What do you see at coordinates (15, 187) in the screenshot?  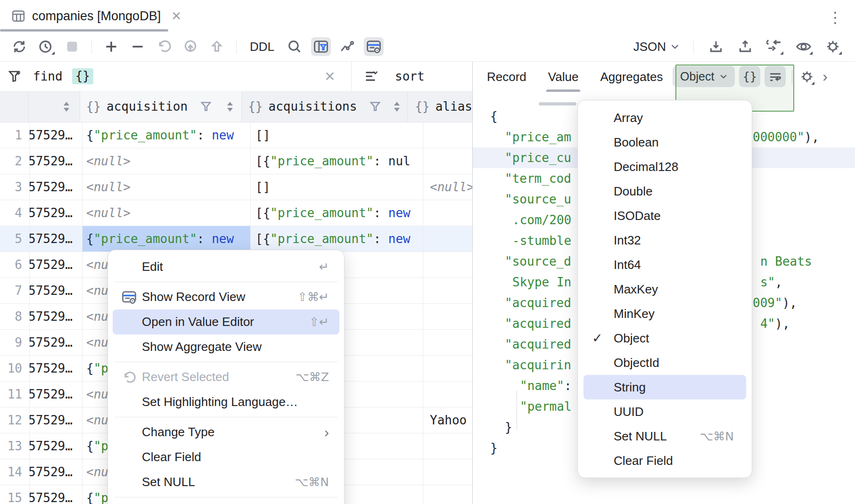 I see `row-number: 3` at bounding box center [15, 187].